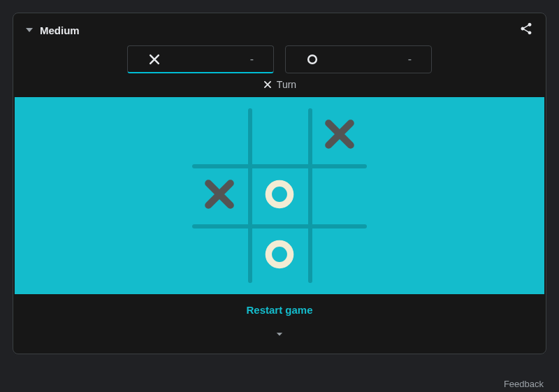 Image resolution: width=559 pixels, height=392 pixels. What do you see at coordinates (526, 29) in the screenshot?
I see `share-icon` at bounding box center [526, 29].